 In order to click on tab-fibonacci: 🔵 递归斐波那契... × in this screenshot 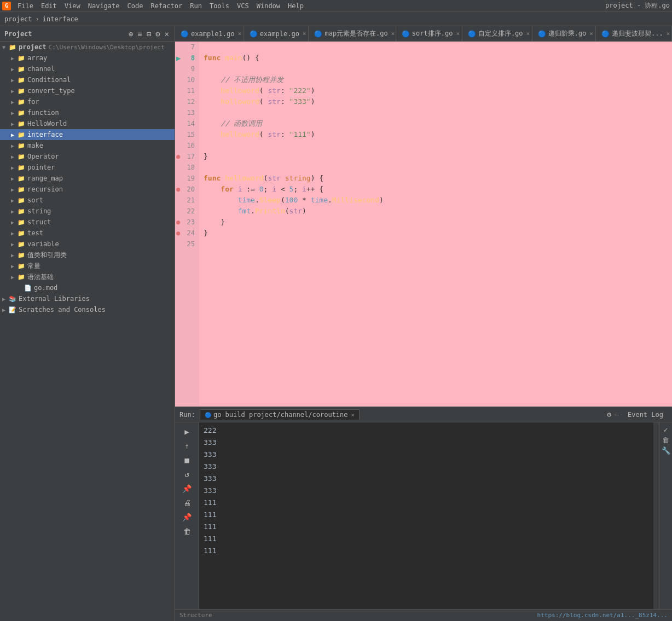, I will do `click(634, 34)`.